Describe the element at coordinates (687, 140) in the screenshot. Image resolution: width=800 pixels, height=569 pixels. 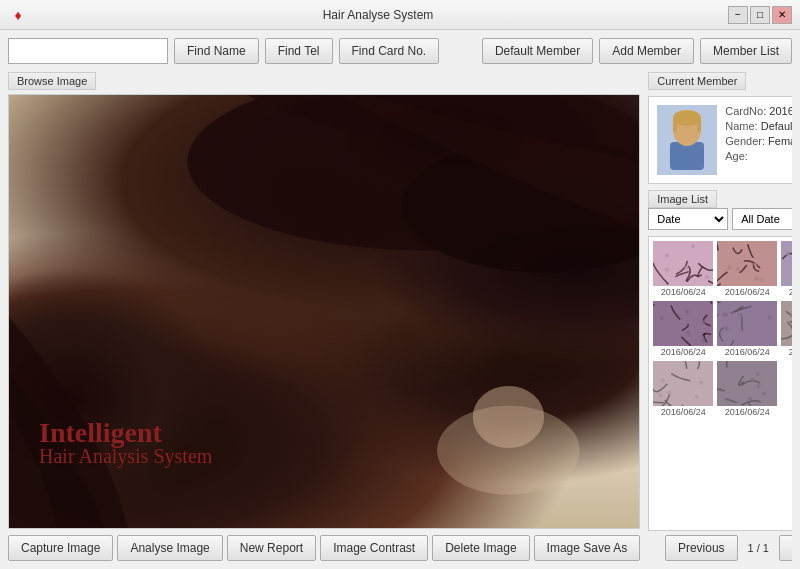
I see `member-avatar` at that location.